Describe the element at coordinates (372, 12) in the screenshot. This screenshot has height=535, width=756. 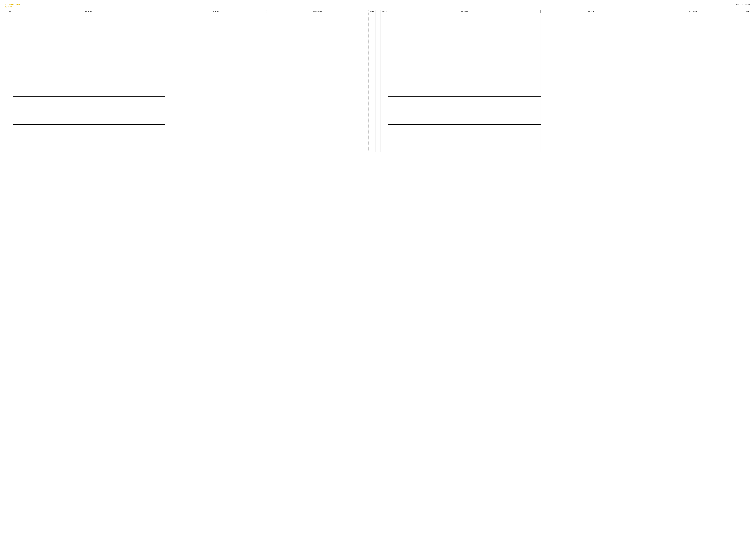
I see `col-time-header-left: TIME` at that location.